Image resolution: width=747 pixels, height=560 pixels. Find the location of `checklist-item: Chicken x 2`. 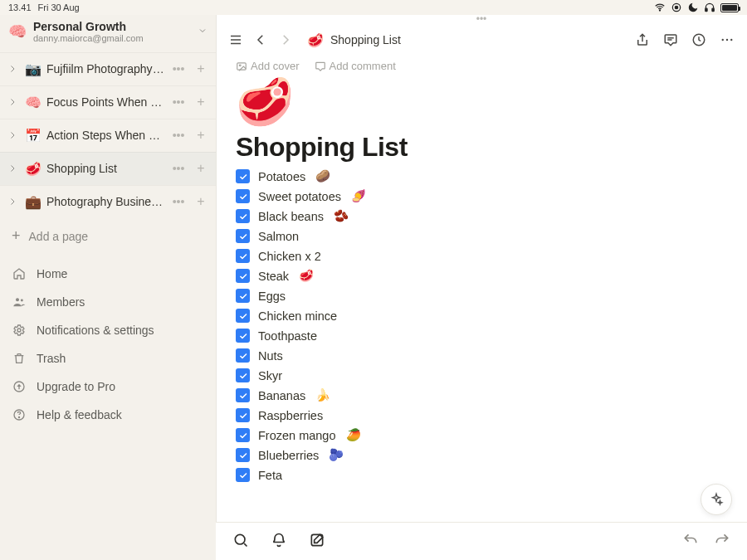

checklist-item: Chicken x 2 is located at coordinates (481, 256).